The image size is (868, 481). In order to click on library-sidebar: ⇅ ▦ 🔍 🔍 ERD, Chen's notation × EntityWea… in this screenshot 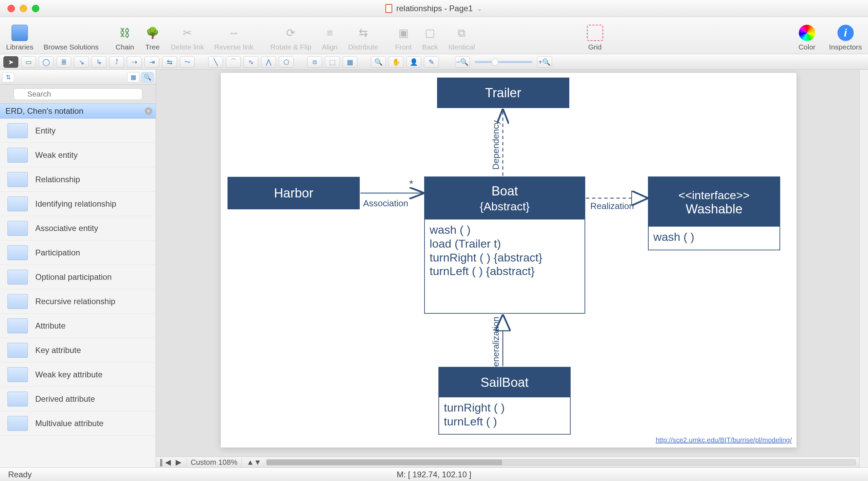, I will do `click(78, 269)`.